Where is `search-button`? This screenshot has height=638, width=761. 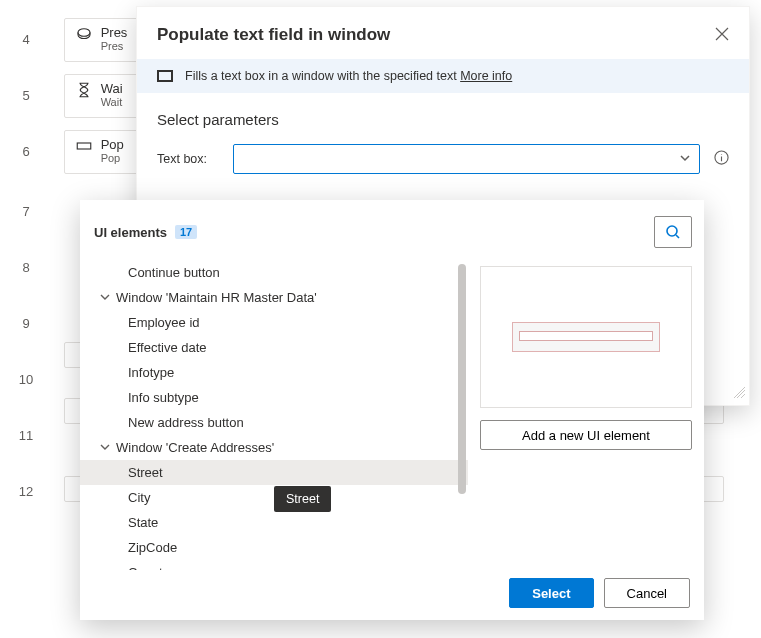 search-button is located at coordinates (673, 232).